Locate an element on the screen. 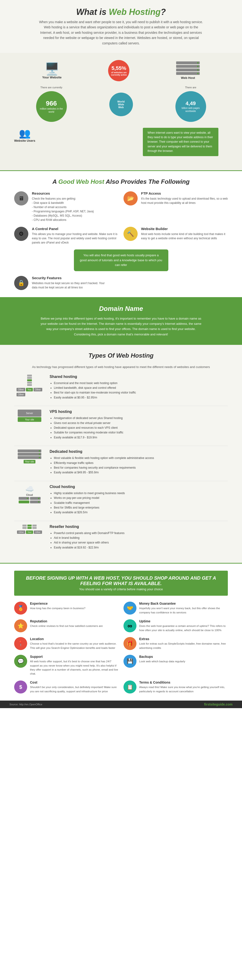 The height and width of the screenshot is (980, 242). support-desc: All web hosts offer support, but it's be… is located at coordinates (75, 667).